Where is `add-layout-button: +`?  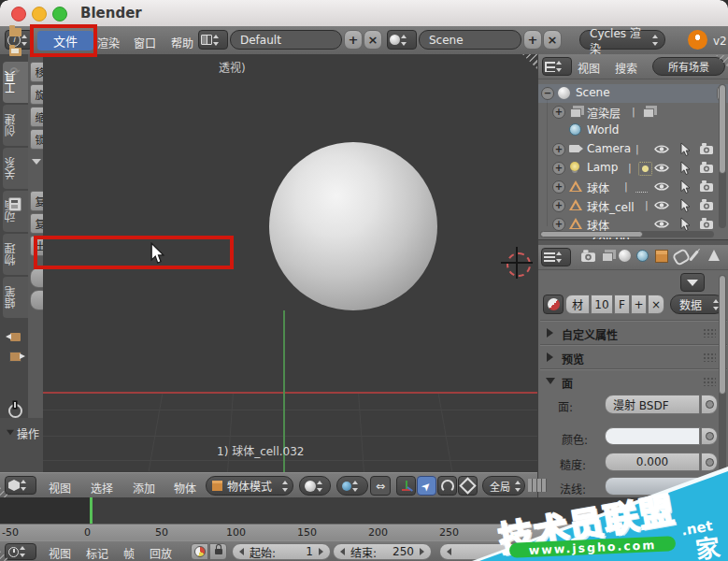
add-layout-button: + is located at coordinates (353, 39).